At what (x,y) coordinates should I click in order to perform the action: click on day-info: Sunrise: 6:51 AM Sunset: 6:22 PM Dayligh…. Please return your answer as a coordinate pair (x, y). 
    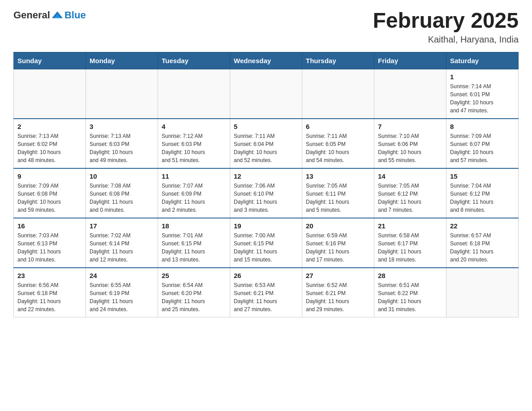
    Looking at the image, I should click on (410, 297).